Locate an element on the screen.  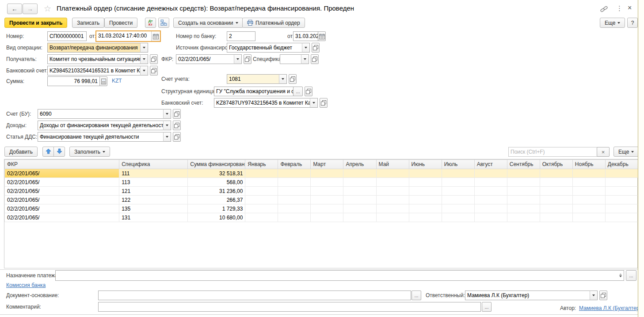
column-header-month: Февраль is located at coordinates (294, 164).